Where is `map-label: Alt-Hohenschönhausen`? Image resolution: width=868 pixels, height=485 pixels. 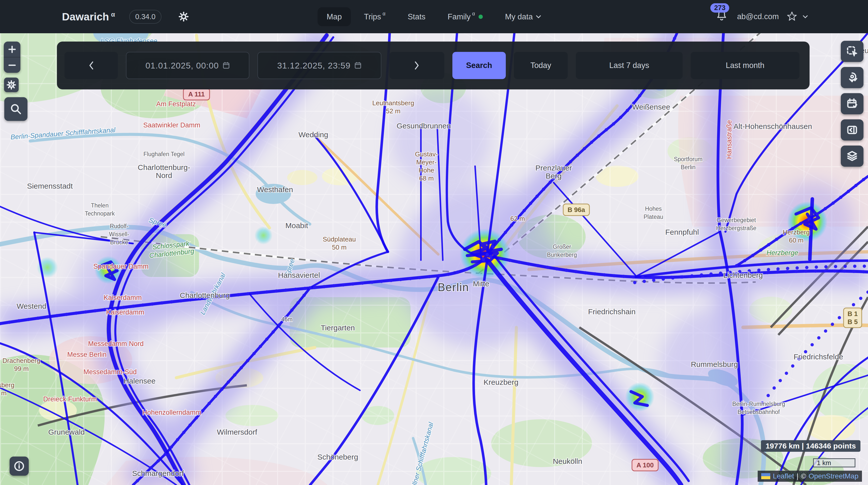
map-label: Alt-Hohenschönhausen is located at coordinates (773, 126).